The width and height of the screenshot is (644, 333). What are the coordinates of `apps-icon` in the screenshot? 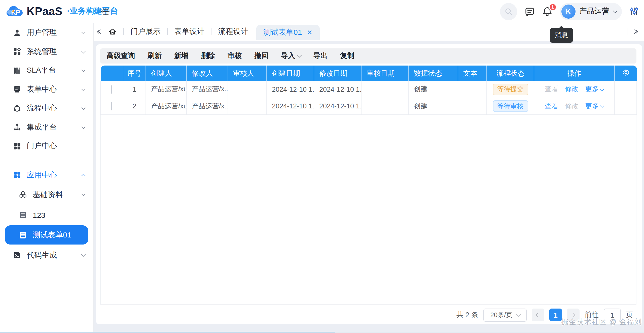 It's located at (17, 175).